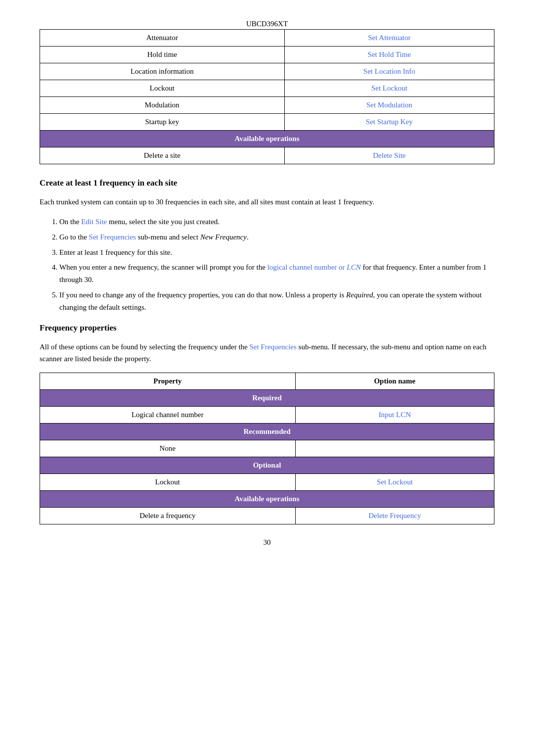 This screenshot has width=534, height=756. I want to click on device-label: UBCD396XT, so click(267, 24).